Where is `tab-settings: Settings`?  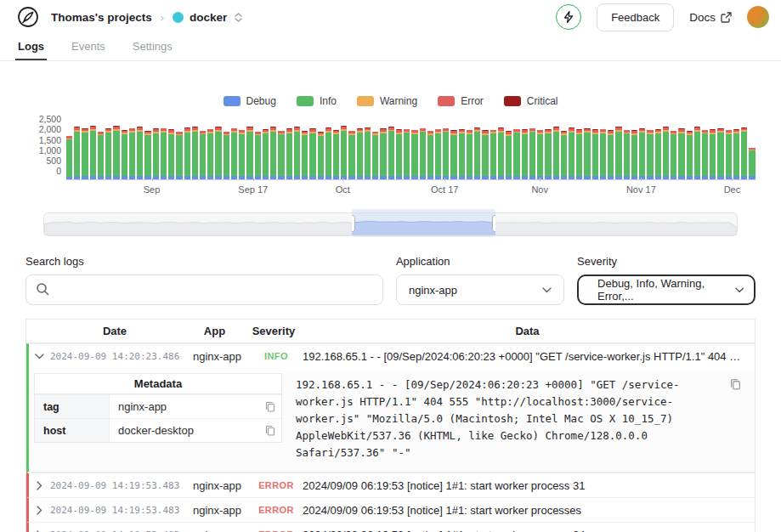 tab-settings: Settings is located at coordinates (153, 48).